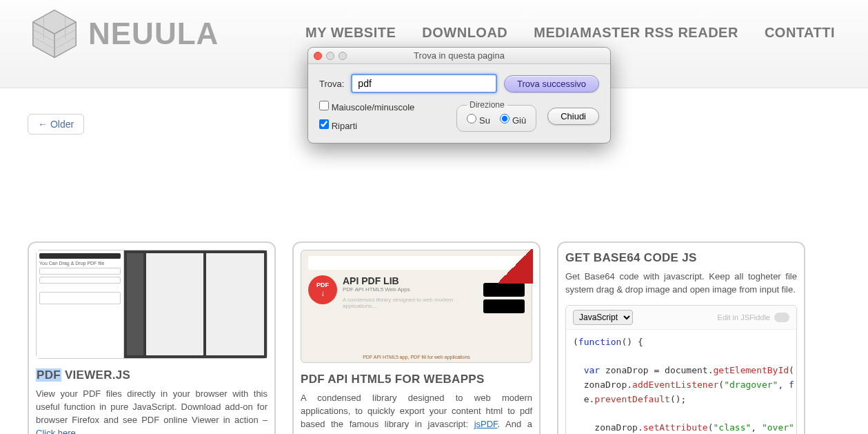 The image size is (868, 434). What do you see at coordinates (332, 84) in the screenshot?
I see `find-label: Trova:` at bounding box center [332, 84].